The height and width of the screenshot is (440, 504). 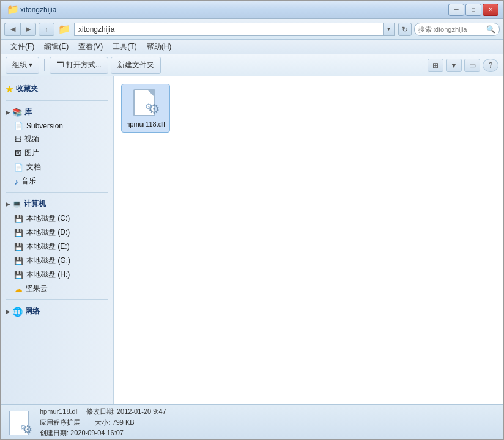 What do you see at coordinates (57, 232) in the screenshot?
I see `sidebar-item-disk-d: 💾 本地磁盘 (D:)` at bounding box center [57, 232].